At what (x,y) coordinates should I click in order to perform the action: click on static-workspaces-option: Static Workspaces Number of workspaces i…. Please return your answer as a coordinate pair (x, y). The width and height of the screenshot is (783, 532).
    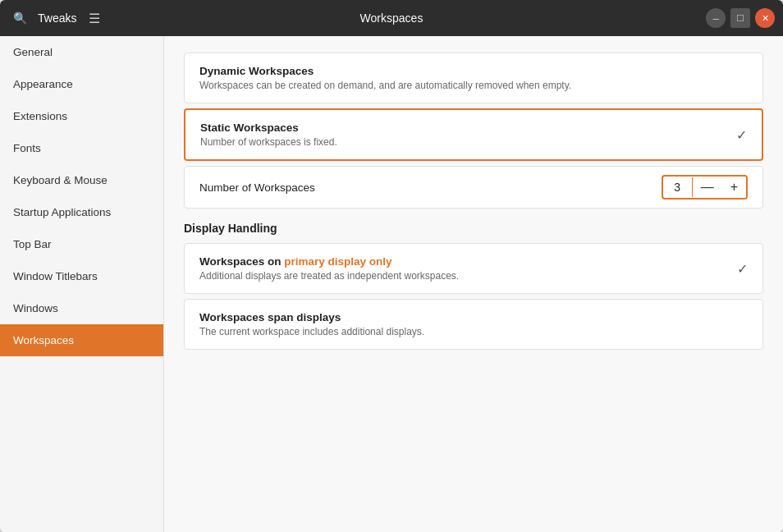
    Looking at the image, I should click on (474, 135).